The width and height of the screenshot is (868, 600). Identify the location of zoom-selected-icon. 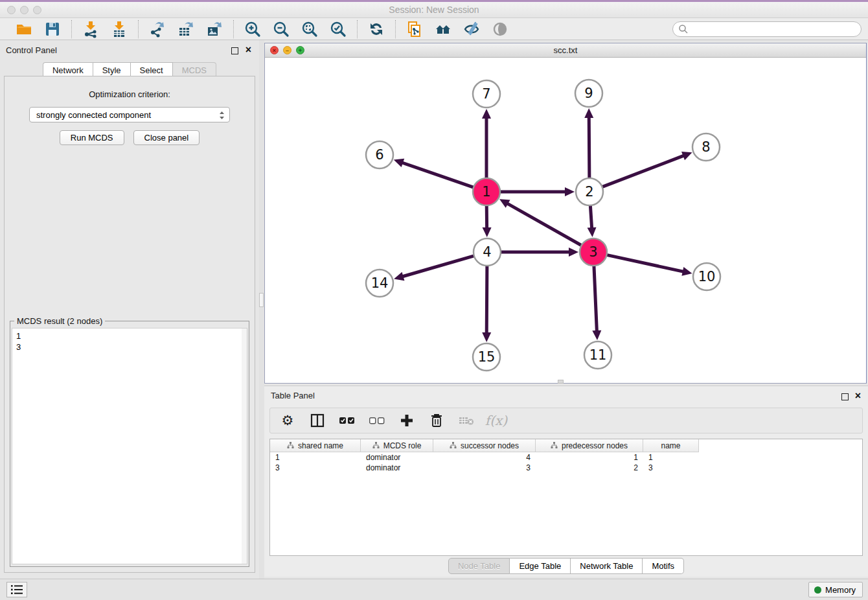
(338, 29).